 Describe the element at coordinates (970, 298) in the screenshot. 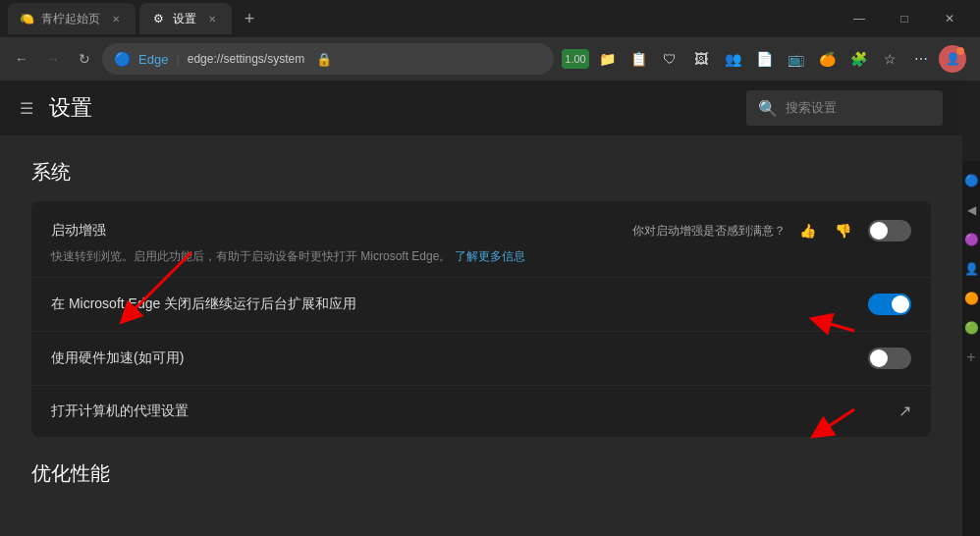

I see `side-panel-icon-5: 🟠` at that location.